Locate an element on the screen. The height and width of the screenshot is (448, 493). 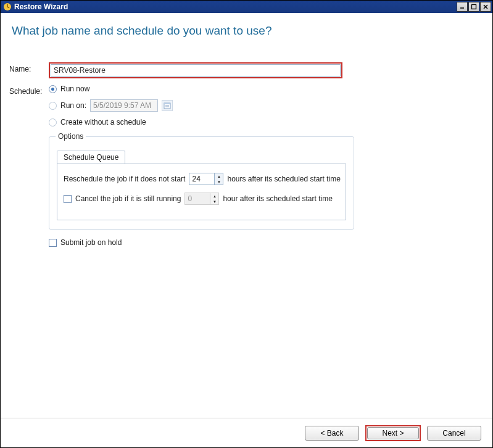
radio-run-now is located at coordinates (53, 89).